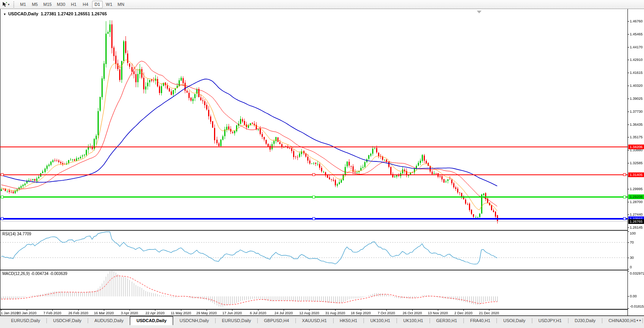 The width and height of the screenshot is (644, 328). Describe the element at coordinates (322, 5) in the screenshot. I see `timeframe-toolbar: ▾ M1M5M15M30H1H4D1W1MN` at that location.